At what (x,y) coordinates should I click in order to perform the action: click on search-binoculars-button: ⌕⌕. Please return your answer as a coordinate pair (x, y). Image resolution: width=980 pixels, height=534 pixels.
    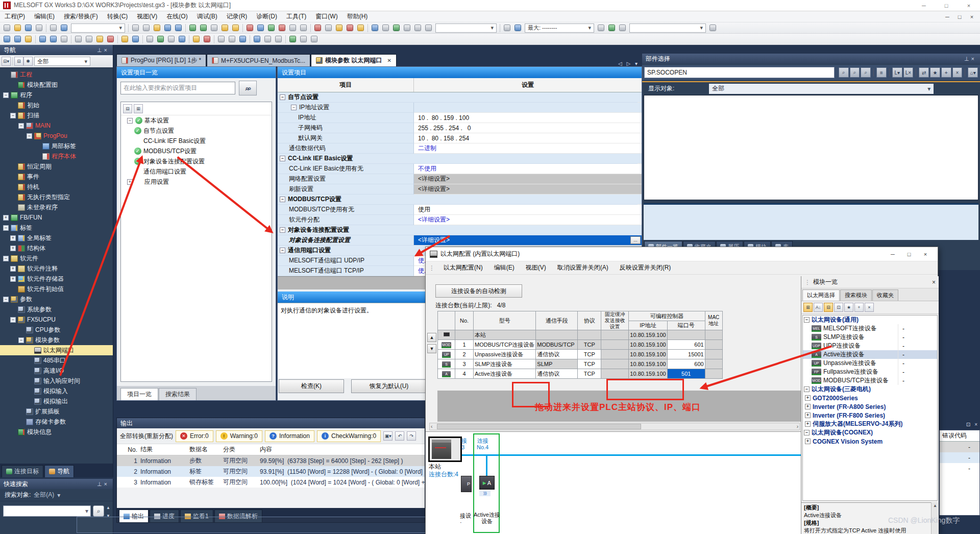
    Looking at the image, I should click on (248, 88).